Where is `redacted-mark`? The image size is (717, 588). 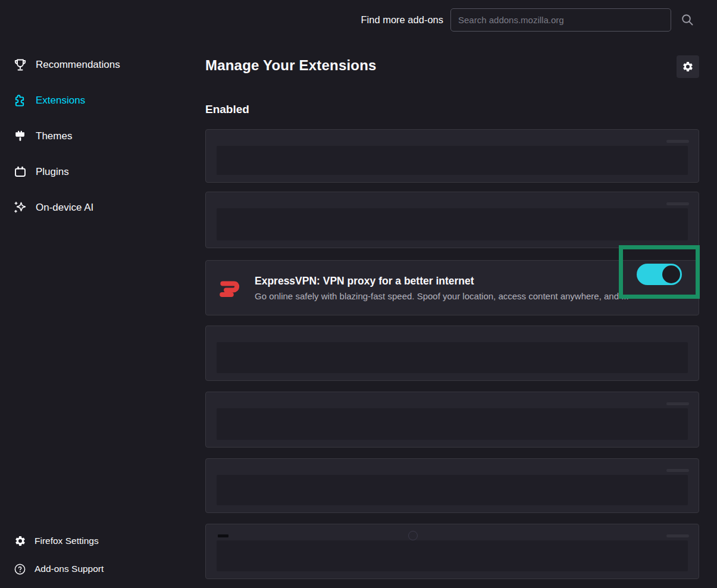 redacted-mark is located at coordinates (223, 536).